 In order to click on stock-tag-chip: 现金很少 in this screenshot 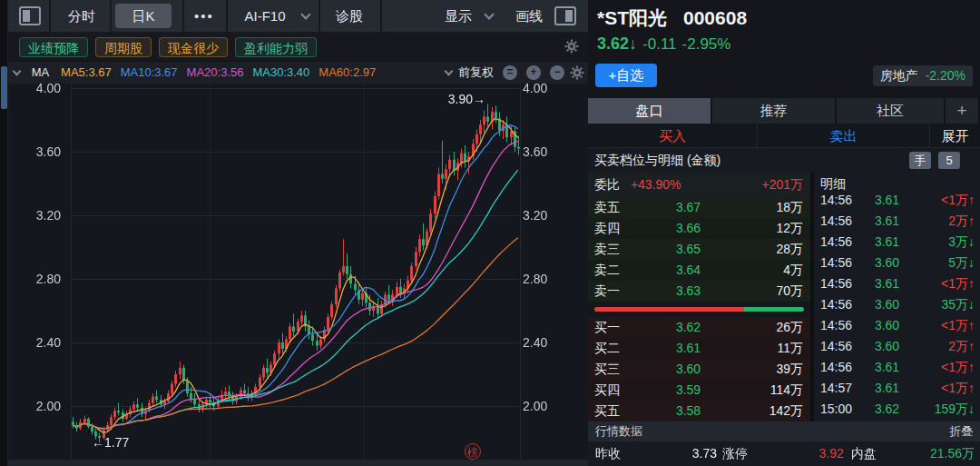, I will do `click(193, 47)`.